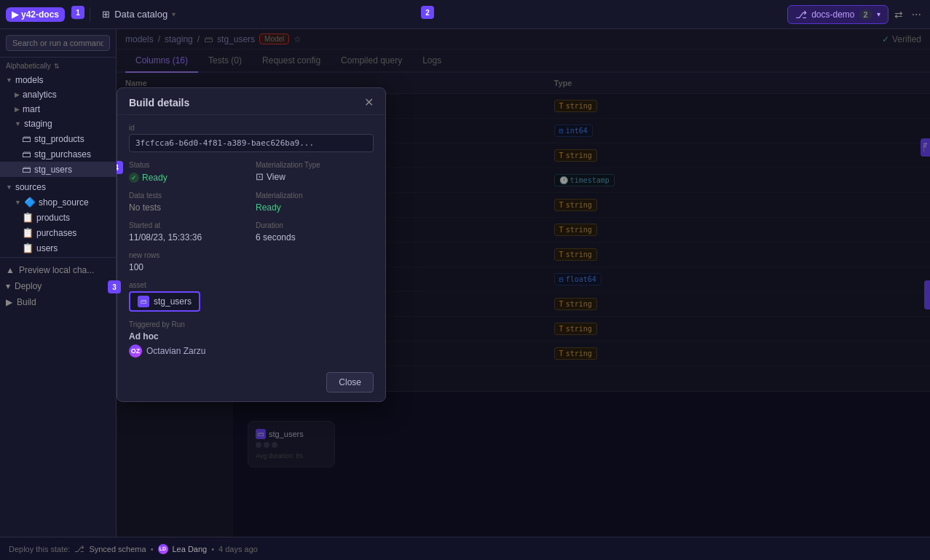 This screenshot has width=930, height=560. Describe the element at coordinates (188, 195) in the screenshot. I see `data-tests-label: Data tests` at that location.